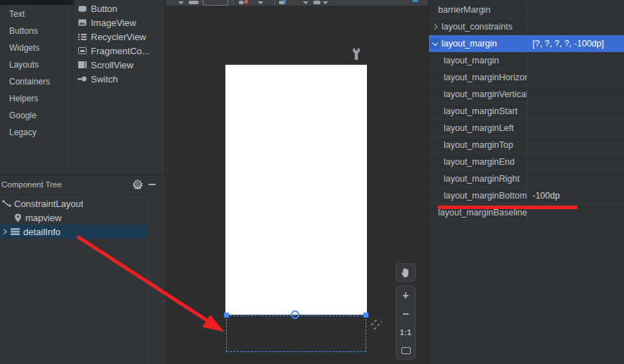 This screenshot has height=364, width=624. I want to click on device-frame-outline, so click(216, 3).